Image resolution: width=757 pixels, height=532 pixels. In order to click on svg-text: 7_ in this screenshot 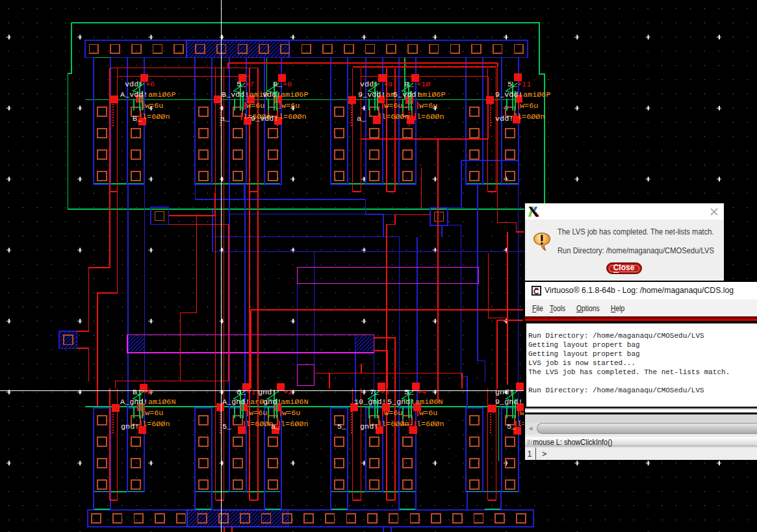, I will do `click(374, 392)`.